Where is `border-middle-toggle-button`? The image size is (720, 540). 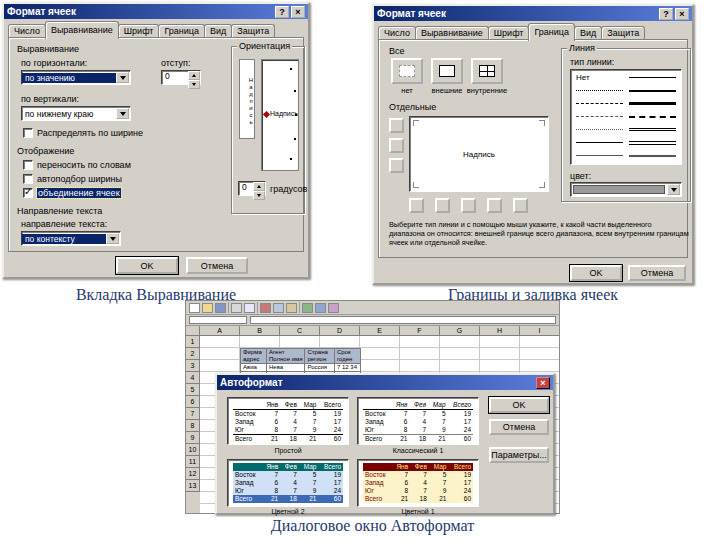
border-middle-toggle-button is located at coordinates (396, 146).